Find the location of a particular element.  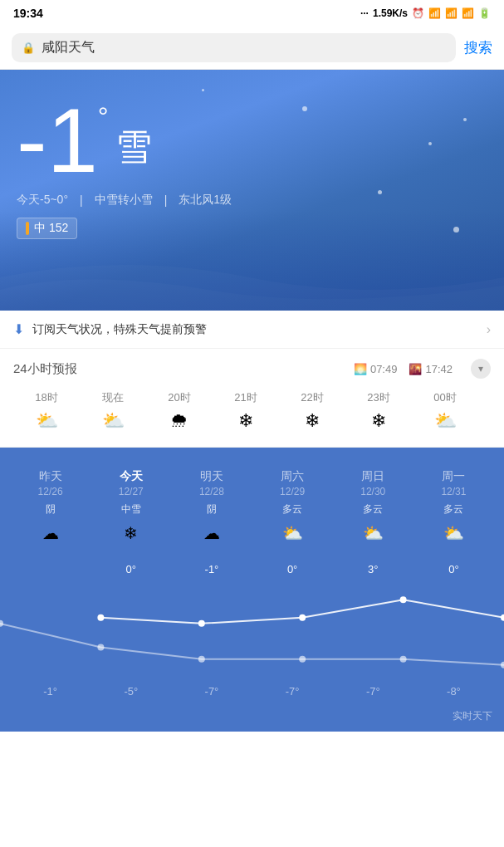

wind-info: 东北风1级 is located at coordinates (205, 200).